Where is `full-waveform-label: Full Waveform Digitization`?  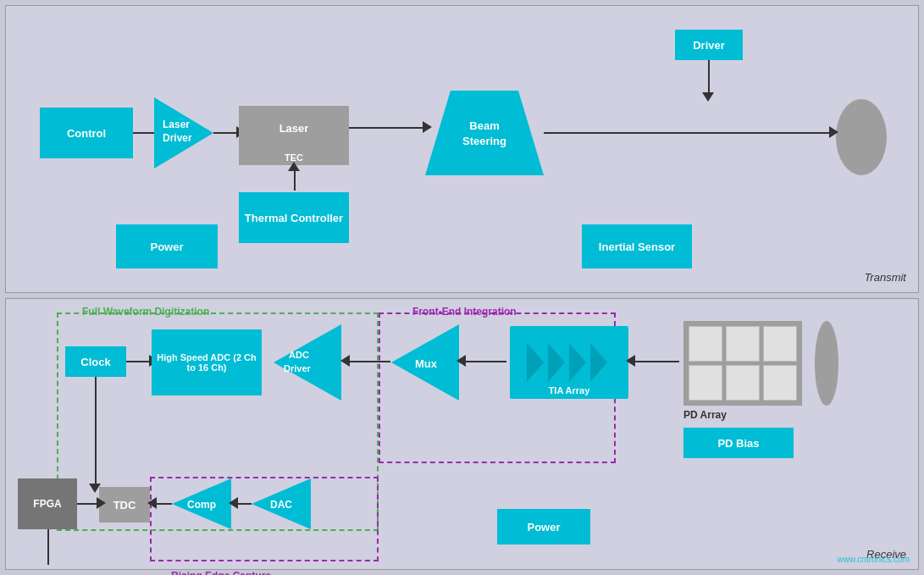 full-waveform-label: Full Waveform Digitization is located at coordinates (146, 312).